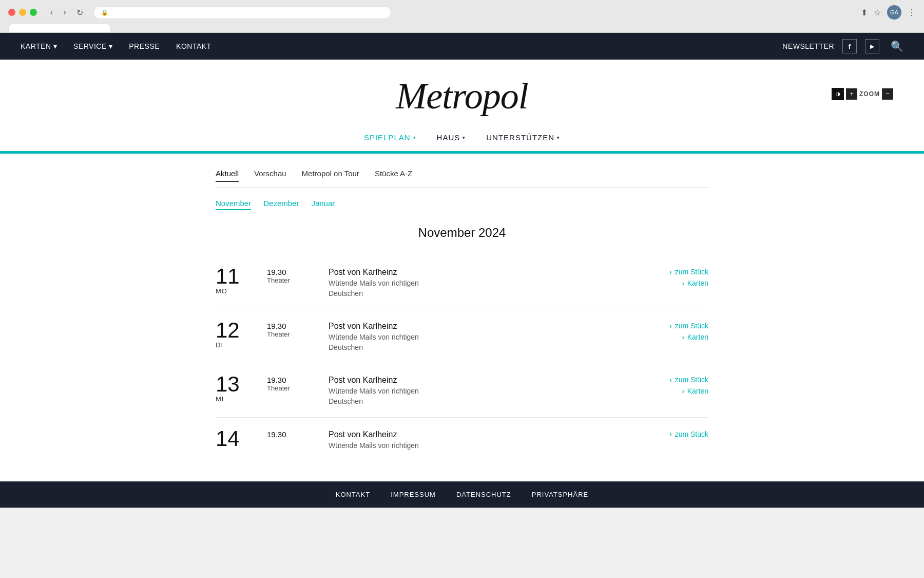 The image size is (924, 578). What do you see at coordinates (241, 330) in the screenshot?
I see `day-number: 12` at bounding box center [241, 330].